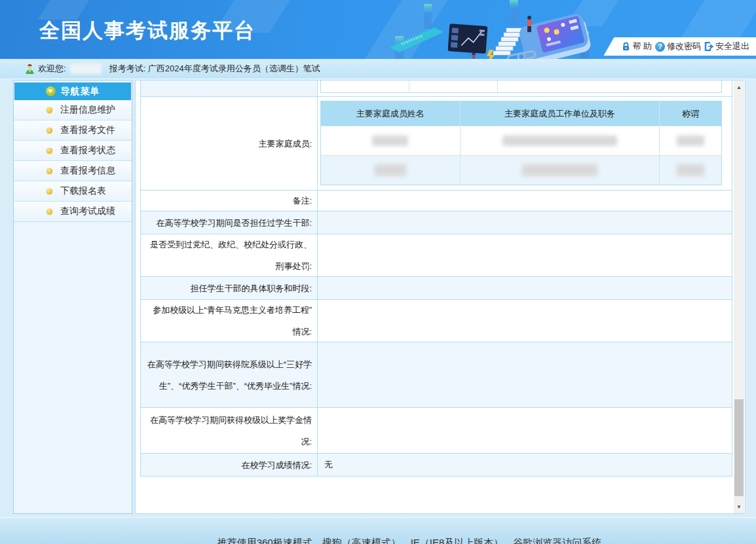 Image resolution: width=756 pixels, height=544 pixels. Describe the element at coordinates (642, 46) in the screenshot. I see `help-label: 帮 助` at that location.